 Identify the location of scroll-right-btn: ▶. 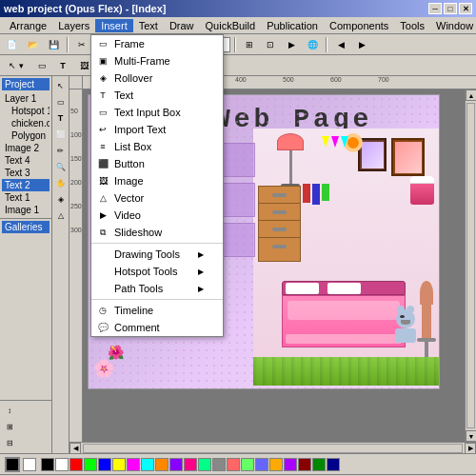
(470, 448).